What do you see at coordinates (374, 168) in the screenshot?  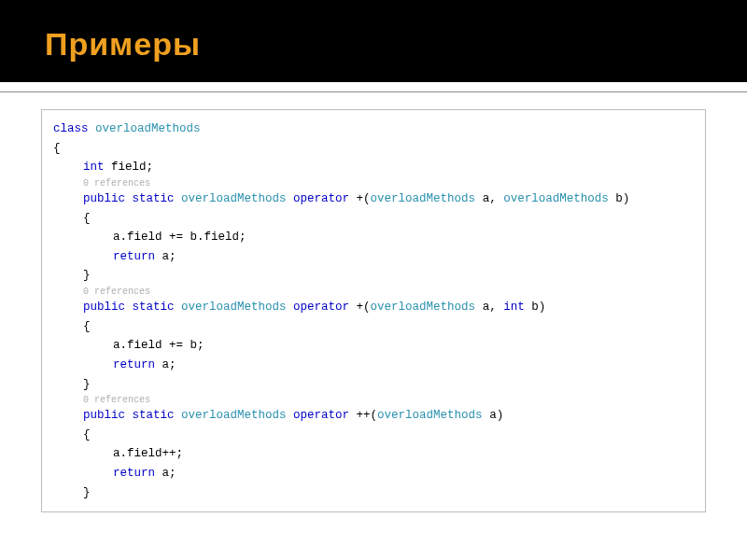 I see `code-line: int field;` at bounding box center [374, 168].